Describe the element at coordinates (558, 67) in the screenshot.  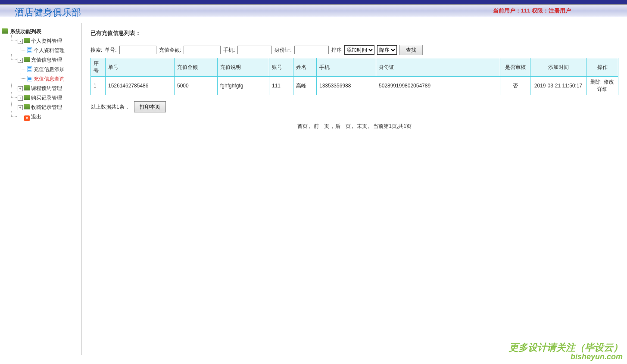
I see `table-header-cell: 添加时间` at that location.